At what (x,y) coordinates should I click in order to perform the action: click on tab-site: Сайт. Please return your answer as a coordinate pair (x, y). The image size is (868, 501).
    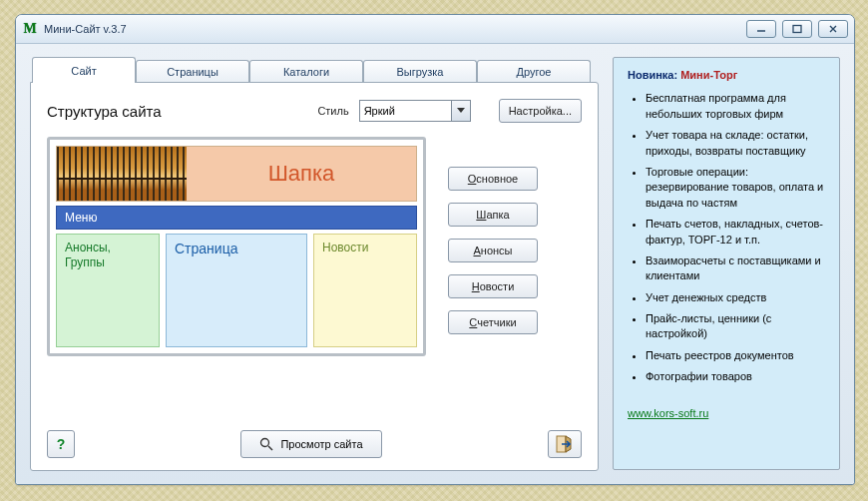
    Looking at the image, I should click on (84, 70).